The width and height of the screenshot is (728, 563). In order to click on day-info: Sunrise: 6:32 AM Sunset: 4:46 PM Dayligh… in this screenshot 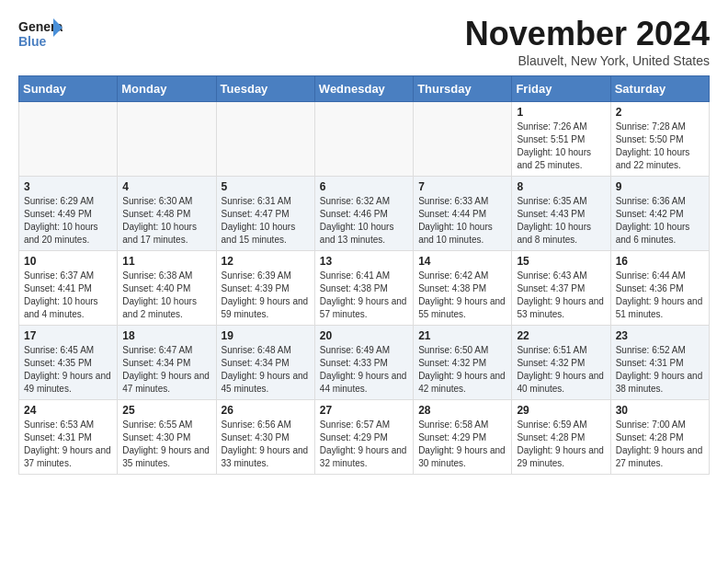, I will do `click(364, 221)`.